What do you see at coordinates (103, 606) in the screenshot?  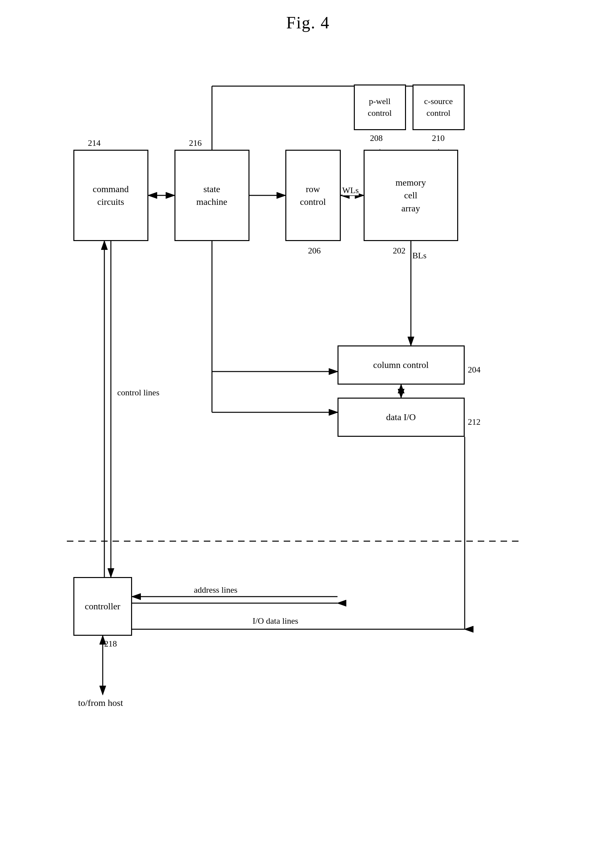 I see `controller-box: controller` at bounding box center [103, 606].